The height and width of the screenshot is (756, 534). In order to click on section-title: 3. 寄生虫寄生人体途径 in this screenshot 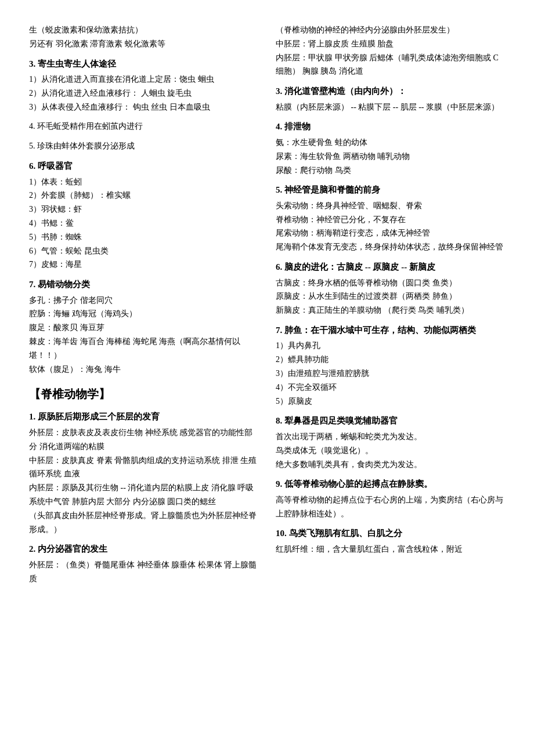, I will do `click(144, 64)`.